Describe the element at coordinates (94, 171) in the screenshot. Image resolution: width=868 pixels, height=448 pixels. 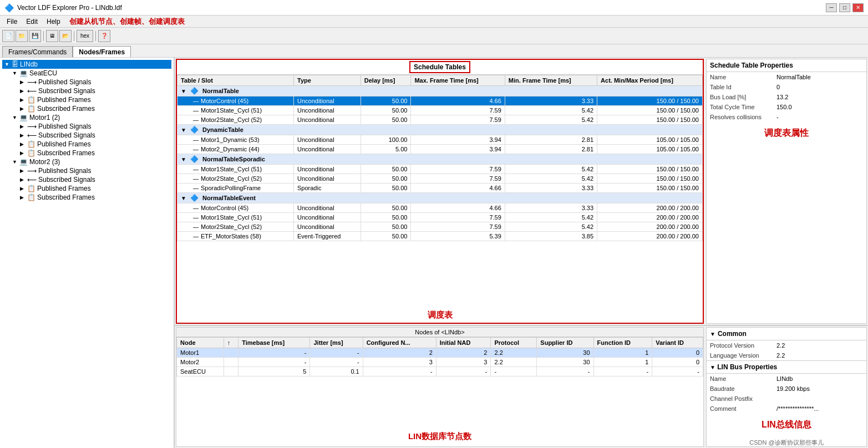
I see `tree-item-published-signals-m2: ▶ ⟶ Published Signals` at that location.